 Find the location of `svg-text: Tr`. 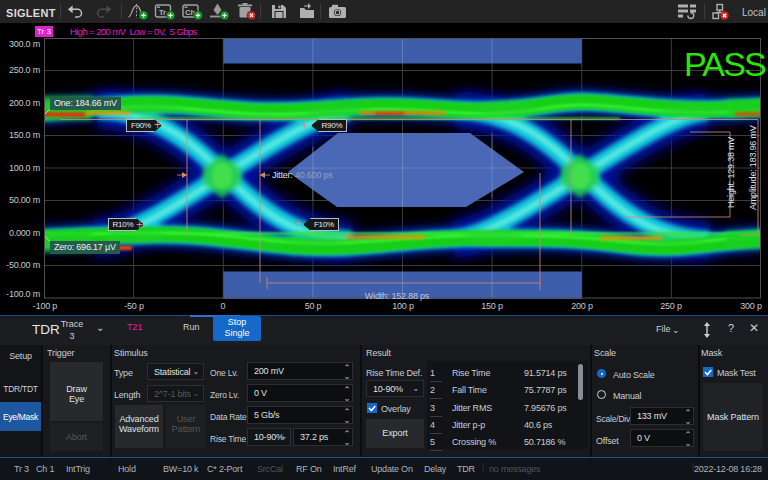

svg-text: Tr is located at coordinates (162, 12).